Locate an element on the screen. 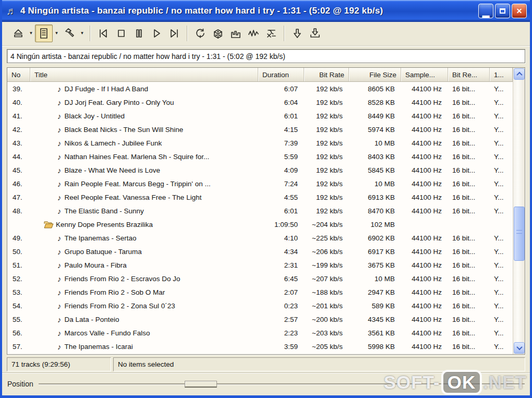  column-header-bit-rate: Bit Rate is located at coordinates (327, 75).